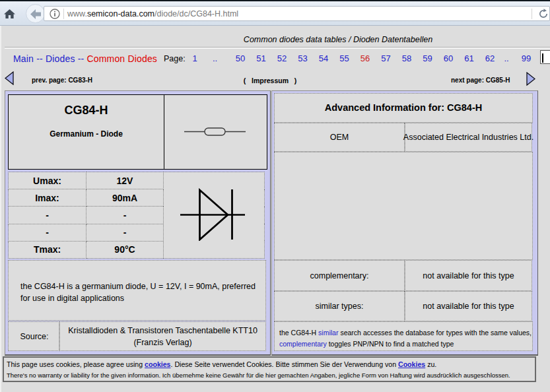  Describe the element at coordinates (339, 306) in the screenshot. I see `similar-label: similar types:` at that location.